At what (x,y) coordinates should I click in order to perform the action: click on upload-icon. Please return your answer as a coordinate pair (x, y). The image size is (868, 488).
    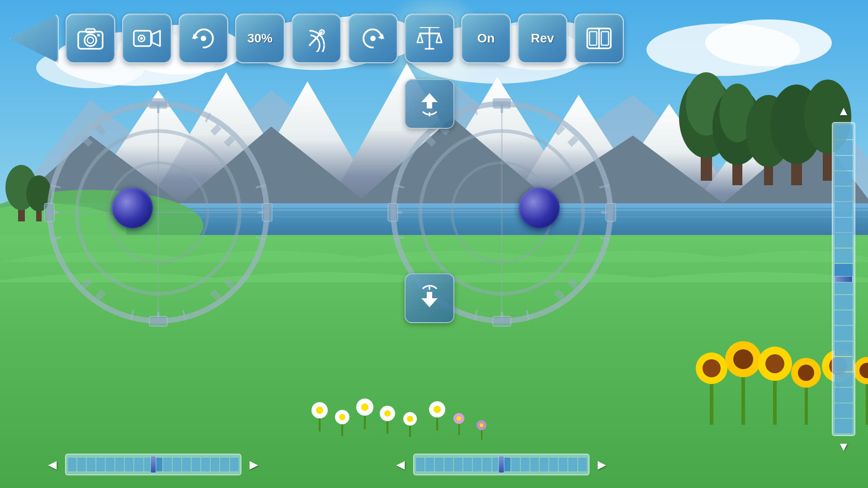
    Looking at the image, I should click on (429, 104).